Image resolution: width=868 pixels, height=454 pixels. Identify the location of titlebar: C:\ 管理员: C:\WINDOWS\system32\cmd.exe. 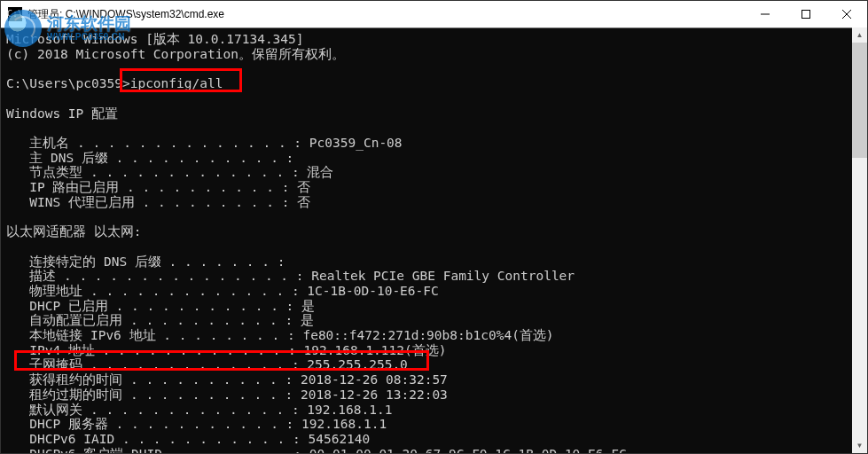
(434, 14).